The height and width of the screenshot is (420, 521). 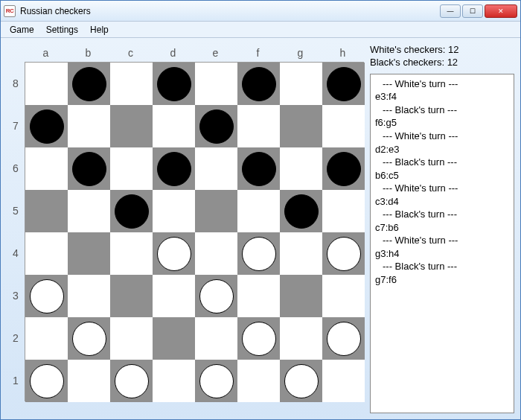 I want to click on square-d1, so click(x=174, y=381).